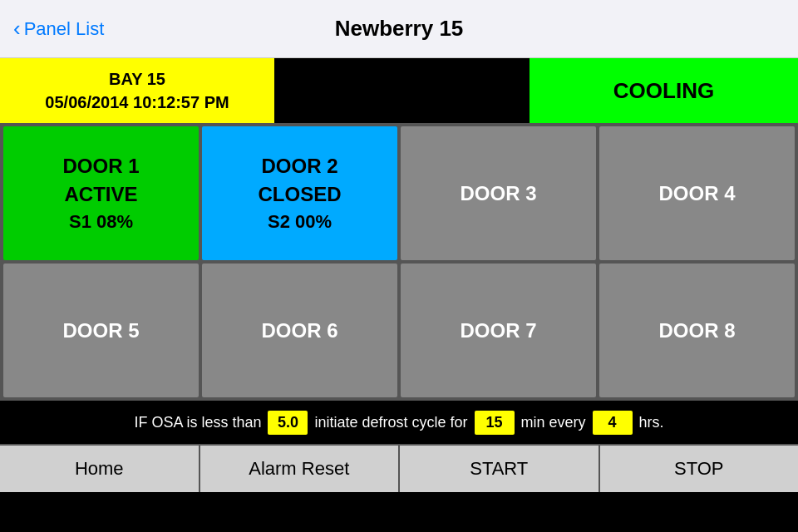 The width and height of the screenshot is (798, 532). I want to click on defrost-middle-text: initiate defrost cycle for, so click(391, 422).